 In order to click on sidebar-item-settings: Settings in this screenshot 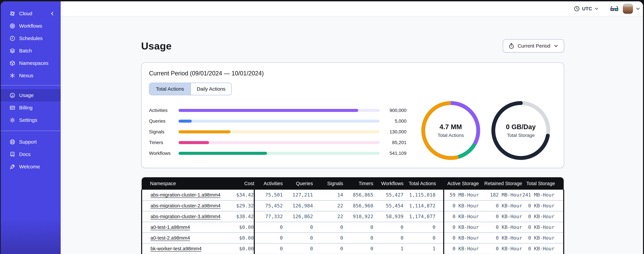, I will do `click(31, 120)`.